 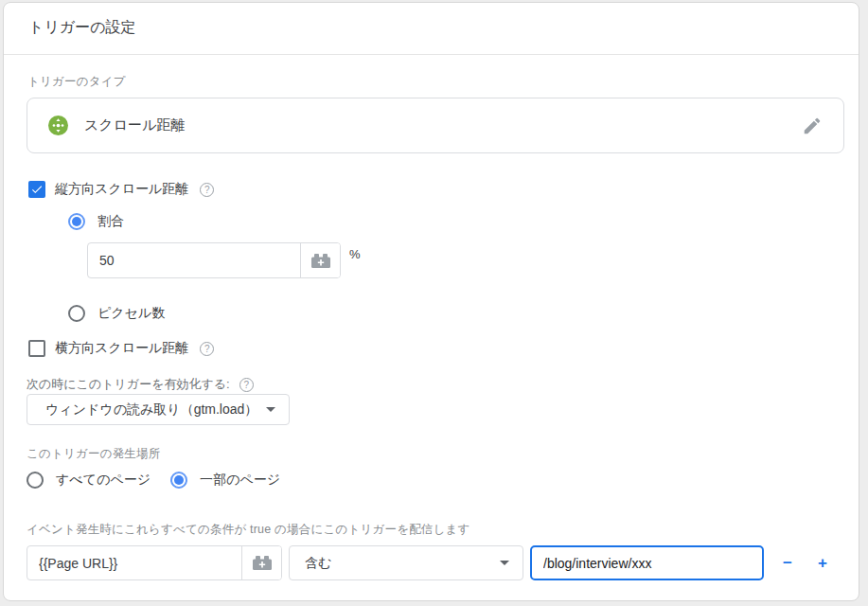 I want to click on condition-value-field, so click(x=647, y=562).